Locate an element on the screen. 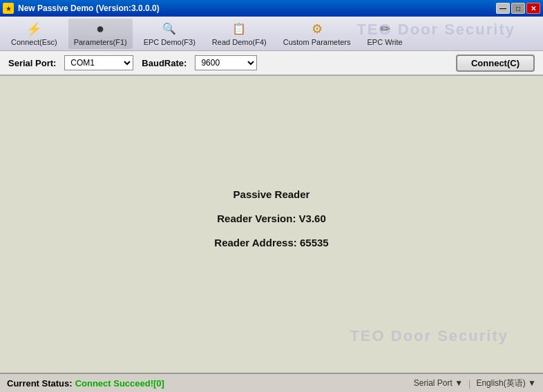  toolbar: ⚡ Connect(Esc) ● Parameters(F1) 🔍 EPC De… is located at coordinates (272, 34).